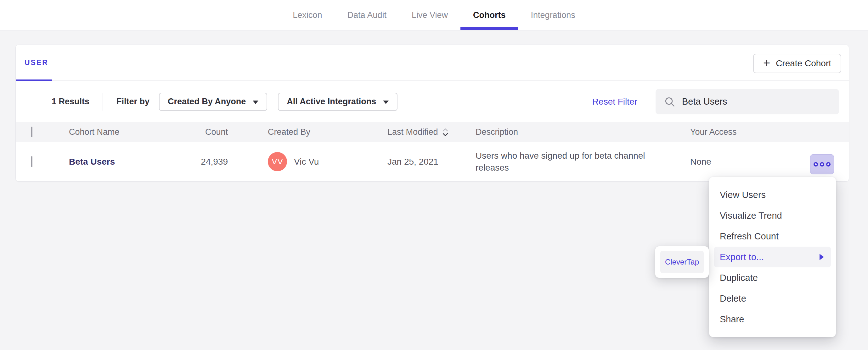  I want to click on column-header-last-modified: Last Modified, so click(431, 132).